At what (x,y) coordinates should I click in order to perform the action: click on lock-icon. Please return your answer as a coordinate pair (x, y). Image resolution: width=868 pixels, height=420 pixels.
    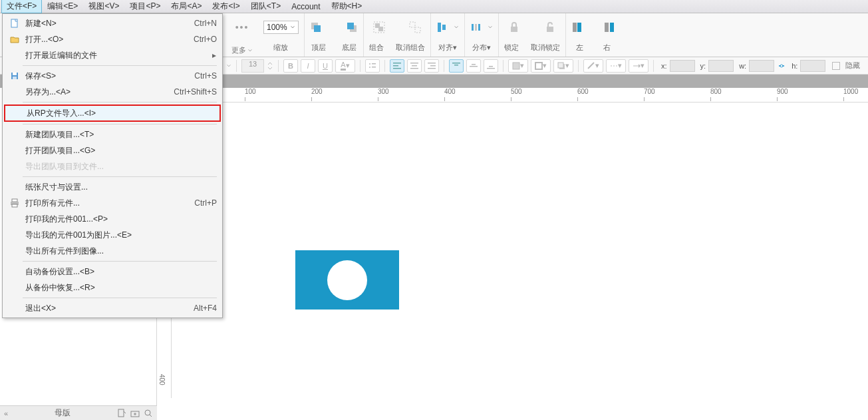
    Looking at the image, I should click on (514, 27).